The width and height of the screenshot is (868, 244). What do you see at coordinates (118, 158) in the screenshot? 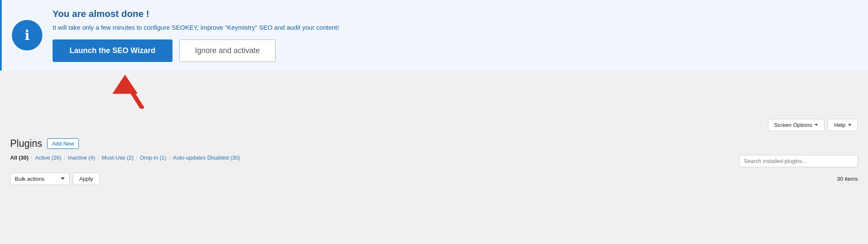
I see `filter-must-use: Must-Use (2)` at bounding box center [118, 158].